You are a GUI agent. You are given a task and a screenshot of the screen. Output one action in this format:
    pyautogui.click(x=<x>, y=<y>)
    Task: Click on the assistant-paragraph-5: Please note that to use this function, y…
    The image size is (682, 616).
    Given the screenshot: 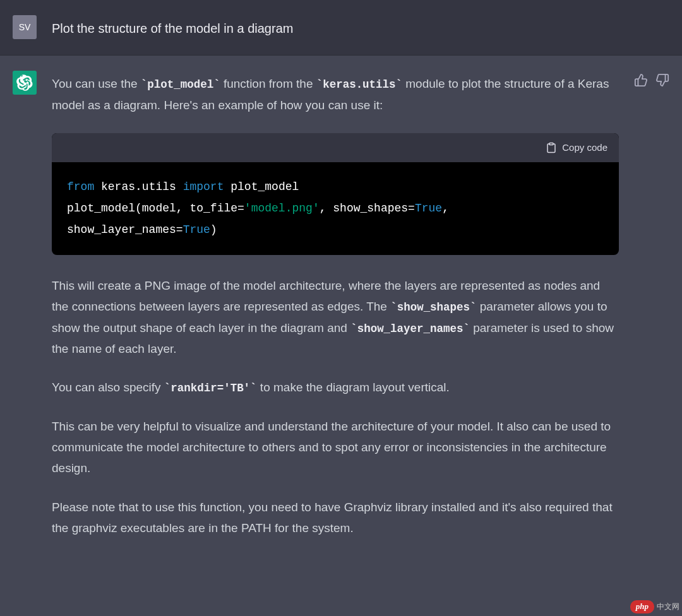 What is the action you would take?
    pyautogui.click(x=335, y=518)
    